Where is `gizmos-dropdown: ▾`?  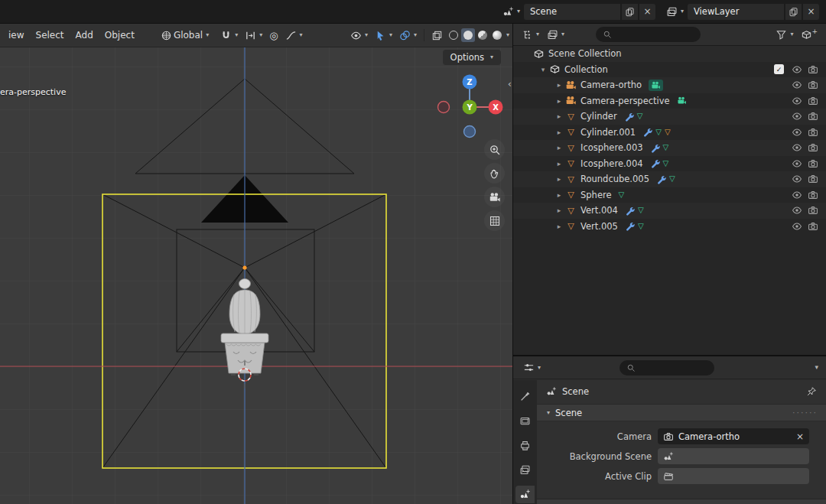 gizmos-dropdown: ▾ is located at coordinates (384, 35).